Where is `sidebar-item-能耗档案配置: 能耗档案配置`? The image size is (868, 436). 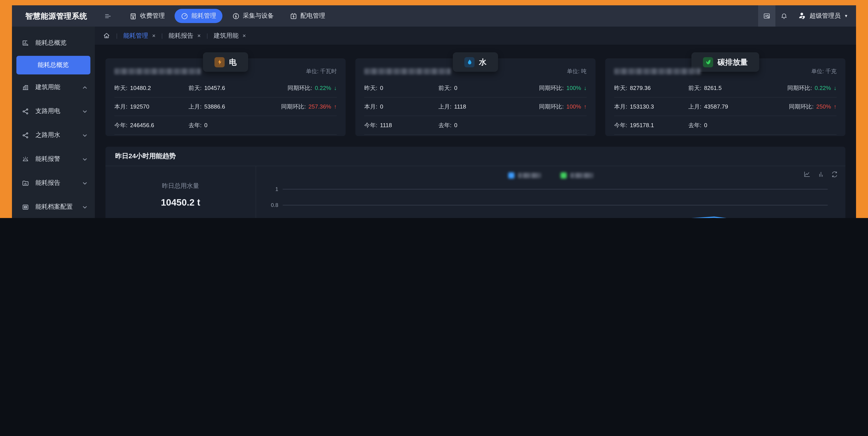
sidebar-item-能耗档案配置: 能耗档案配置 is located at coordinates (53, 207).